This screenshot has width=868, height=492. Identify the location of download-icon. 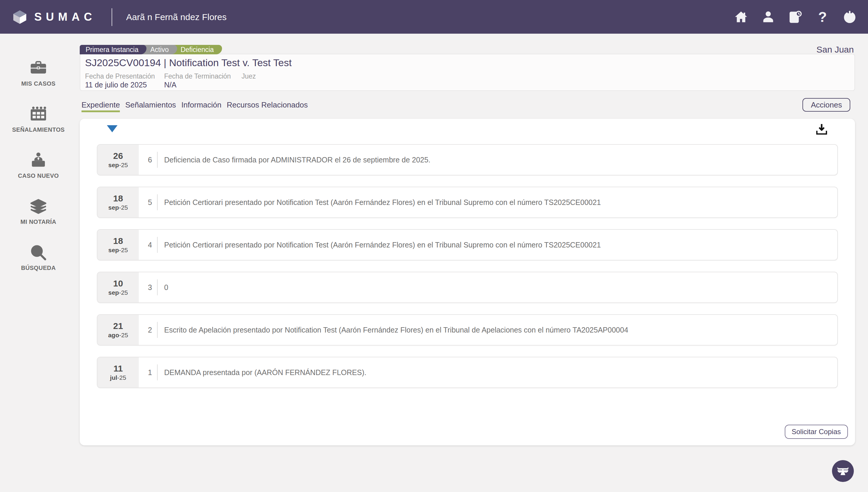
(822, 130).